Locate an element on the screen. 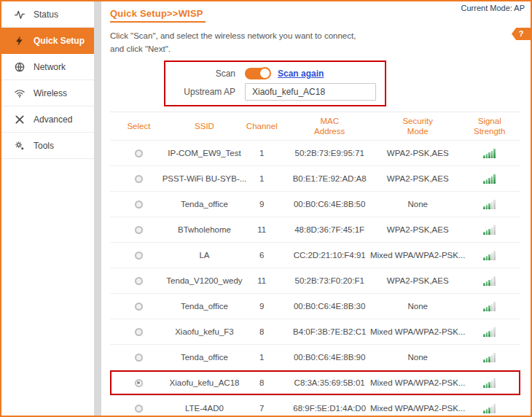 The image size is (532, 417). sidebar-scrollbar is located at coordinates (98, 208).